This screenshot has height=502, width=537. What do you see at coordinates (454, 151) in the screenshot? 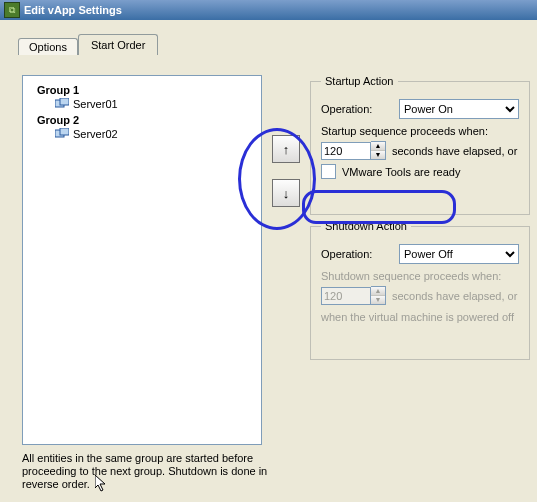
I see `startup-seconds-after: seconds have elapsed, or` at bounding box center [454, 151].